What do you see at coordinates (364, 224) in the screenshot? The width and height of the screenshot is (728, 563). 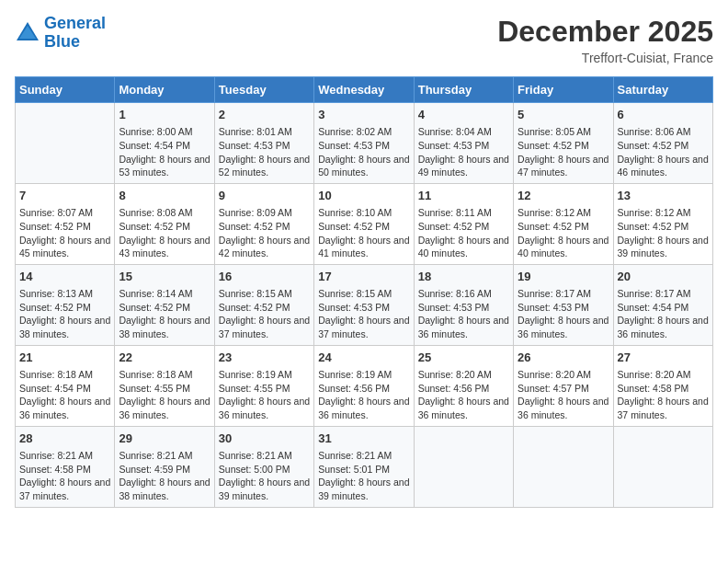 I see `calendar-week-row: 7Sunrise: 8:07 AMSunset: 4:52 PMDaylight…` at bounding box center [364, 224].